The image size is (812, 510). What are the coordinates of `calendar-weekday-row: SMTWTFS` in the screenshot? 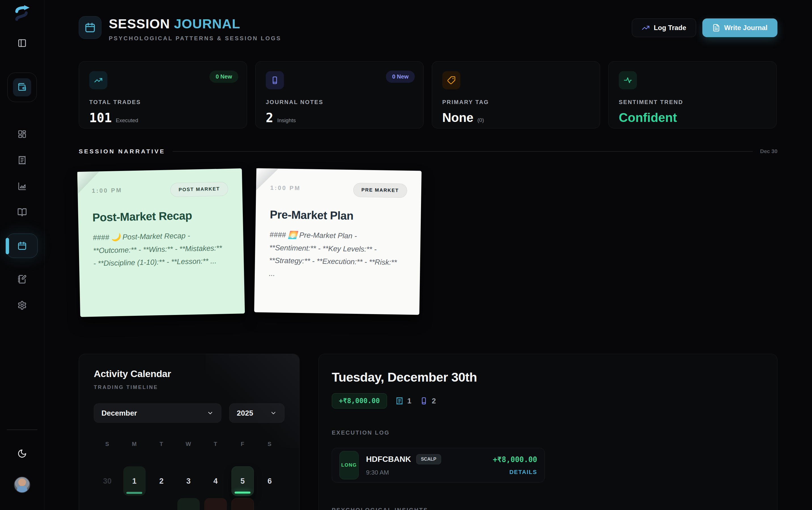 It's located at (189, 444).